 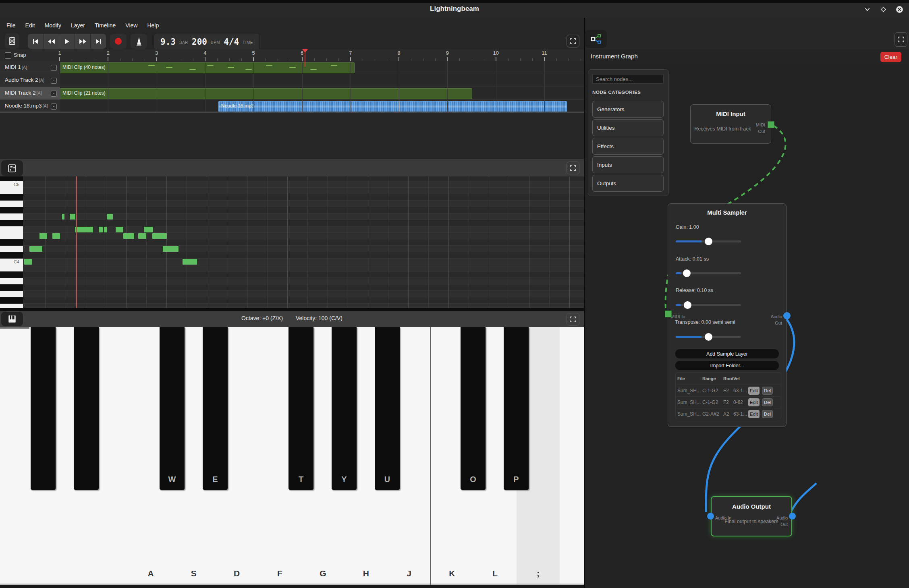 What do you see at coordinates (52, 41) in the screenshot?
I see `rewind-button` at bounding box center [52, 41].